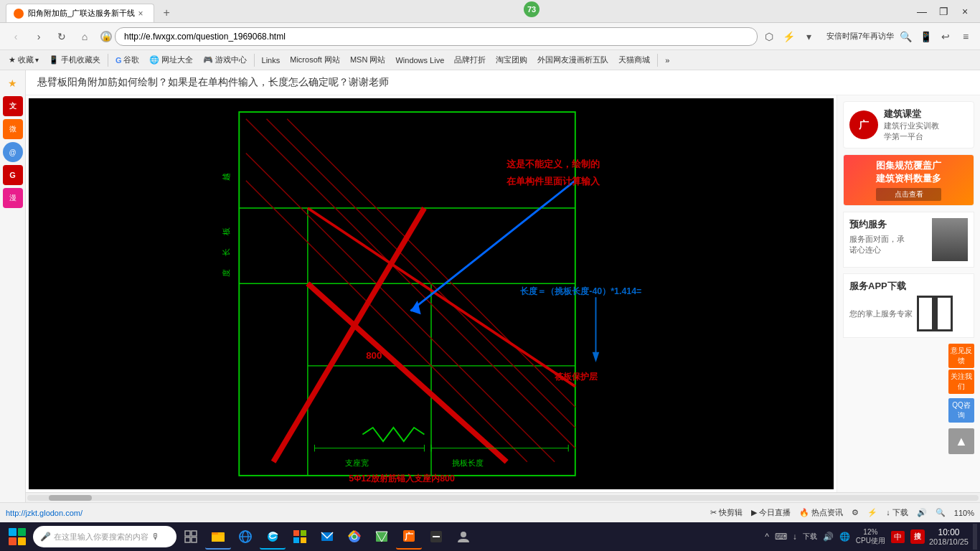  I want to click on zoom-level: 110%, so click(964, 513).